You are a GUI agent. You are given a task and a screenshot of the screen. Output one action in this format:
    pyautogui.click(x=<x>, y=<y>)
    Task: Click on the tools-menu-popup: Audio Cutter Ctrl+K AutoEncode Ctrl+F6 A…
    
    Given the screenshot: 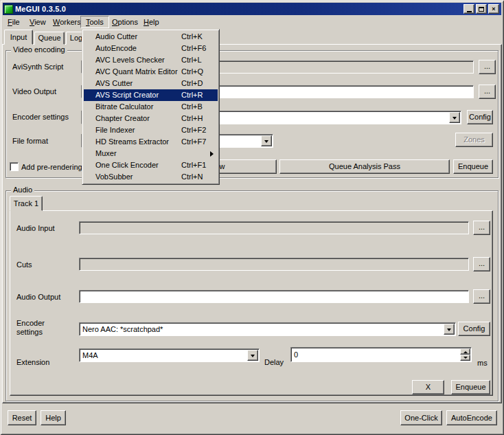 What is the action you would take?
    pyautogui.click(x=151, y=107)
    